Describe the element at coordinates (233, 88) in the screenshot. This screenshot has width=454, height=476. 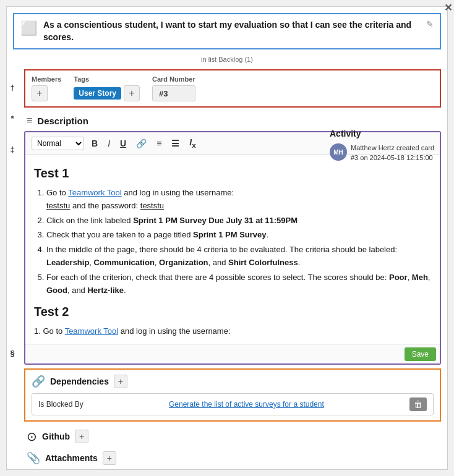
I see `meta-section: Members + Tags User Story + Card Number …` at that location.